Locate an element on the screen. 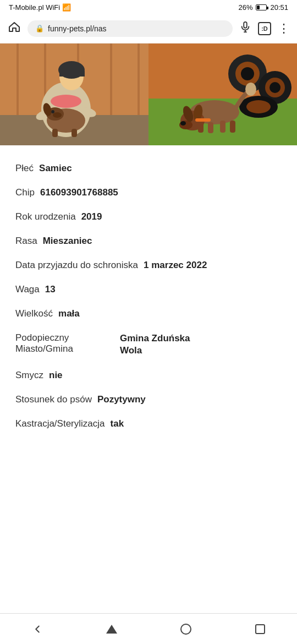 The image size is (297, 644). birth-label: Rok urodzenia is located at coordinates (46, 217).